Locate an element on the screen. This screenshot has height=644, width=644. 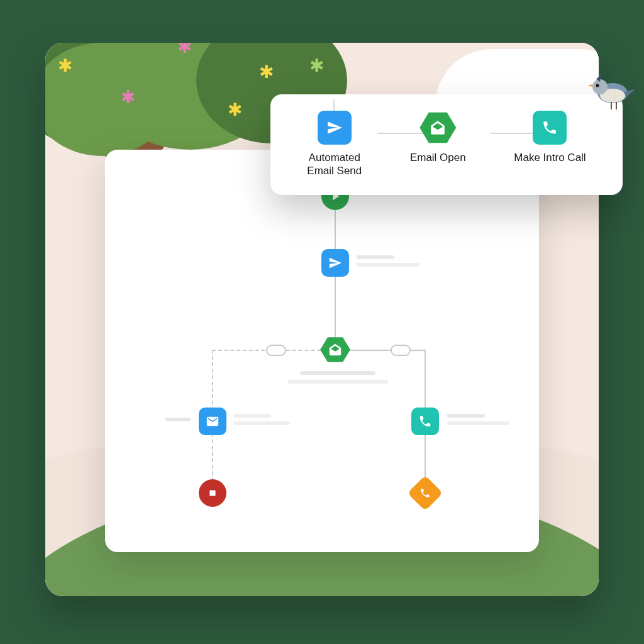
detail-card: Automated Email Send Email Open Make Int… is located at coordinates (447, 145).